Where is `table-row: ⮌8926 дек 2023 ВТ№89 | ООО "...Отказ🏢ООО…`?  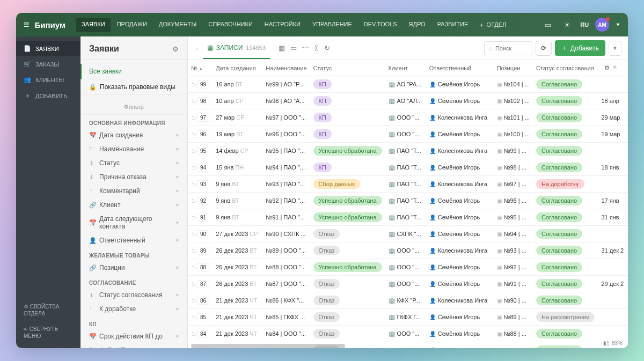
table-row: ⮌8926 дек 2023 ВТ№89 | ООО "...Отказ🏢ООО… is located at coordinates (408, 251).